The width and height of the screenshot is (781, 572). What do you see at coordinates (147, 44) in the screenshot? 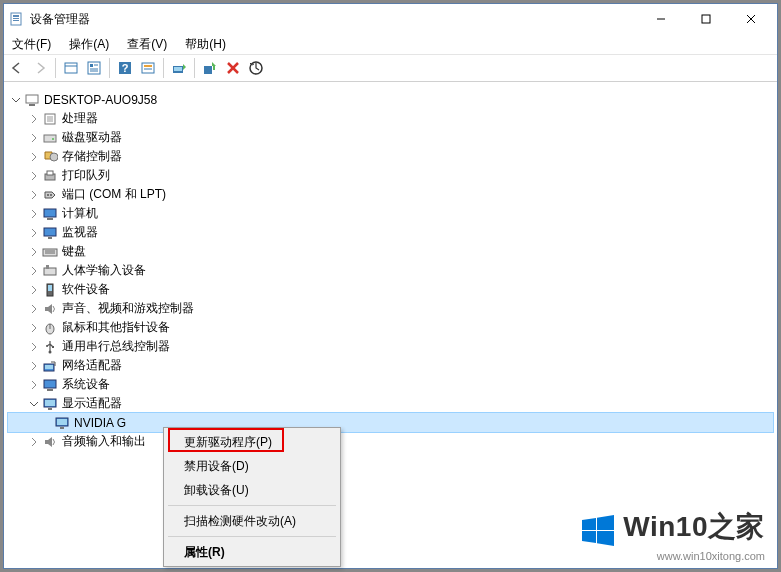
I see `menu-view: 查看(V)` at bounding box center [147, 44].